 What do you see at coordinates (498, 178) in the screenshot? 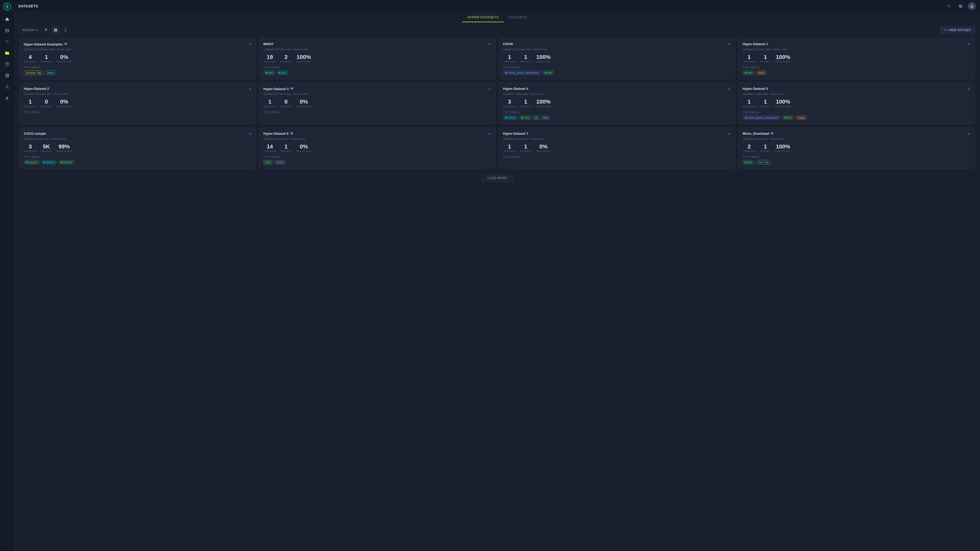
I see `load-more-button: LOAD MORE` at bounding box center [498, 178].